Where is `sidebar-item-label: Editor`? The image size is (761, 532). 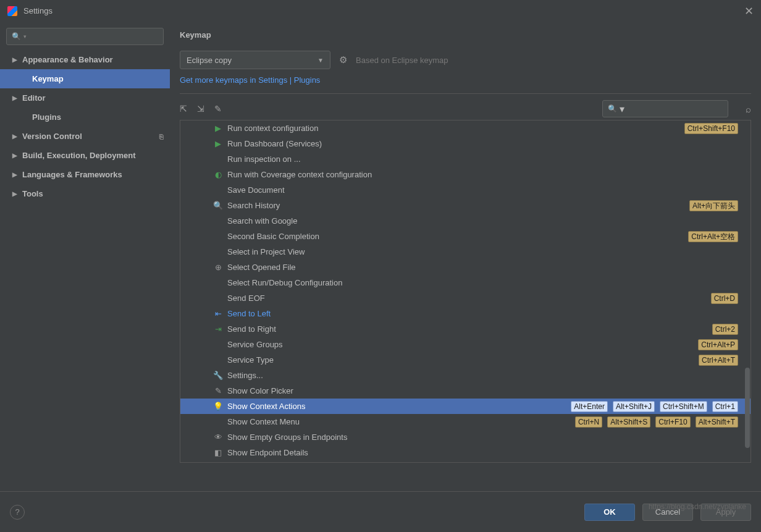 sidebar-item-label: Editor is located at coordinates (34, 98).